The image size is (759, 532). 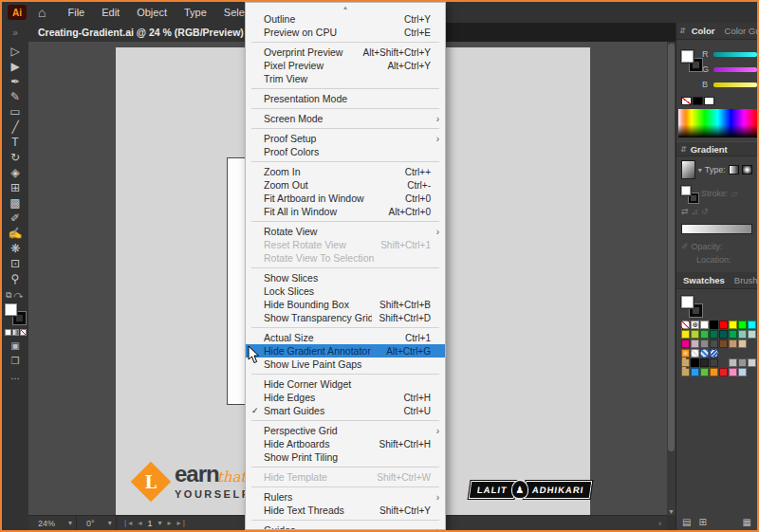 I want to click on tab-color: Color, so click(x=704, y=30).